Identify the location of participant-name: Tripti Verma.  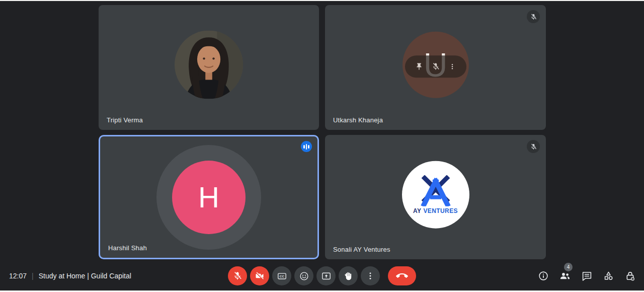
(125, 120).